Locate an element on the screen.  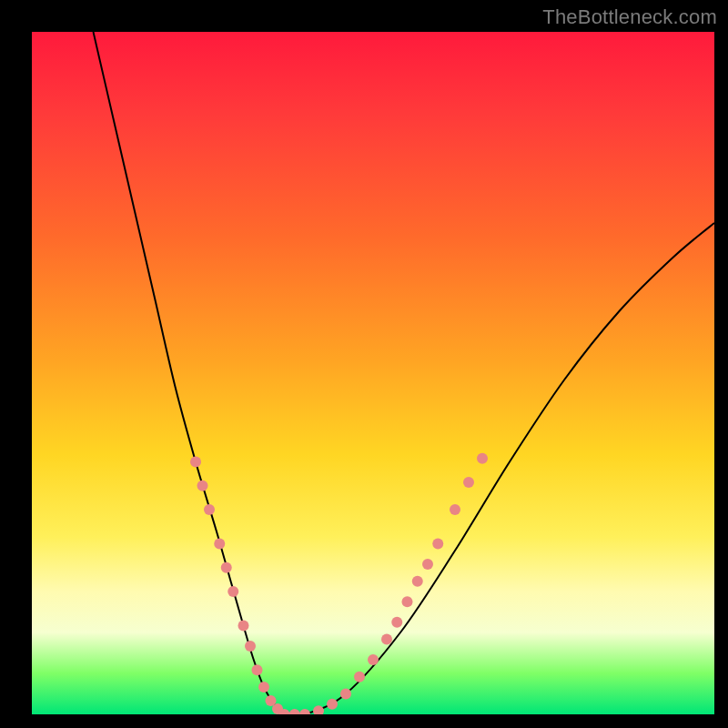
watermark-label: TheBottleneck.com is located at coordinates (630, 17).